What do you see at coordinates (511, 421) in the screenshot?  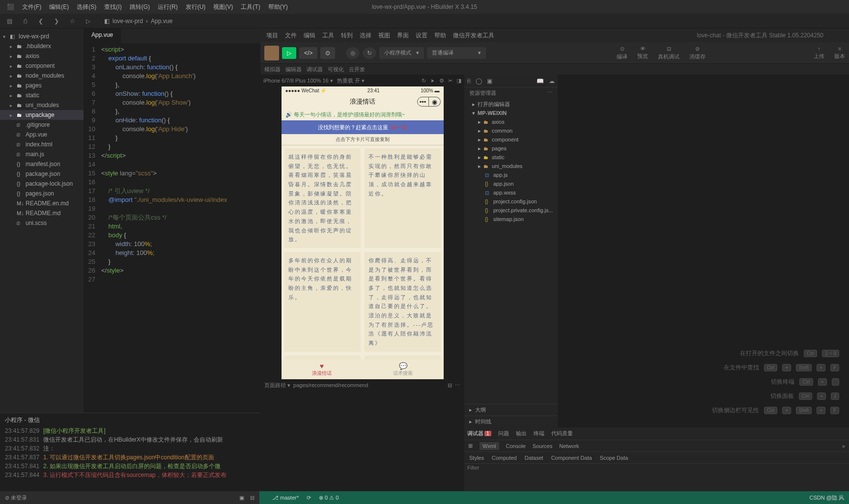 I see `timeline-section: ▸时间线` at bounding box center [511, 421].